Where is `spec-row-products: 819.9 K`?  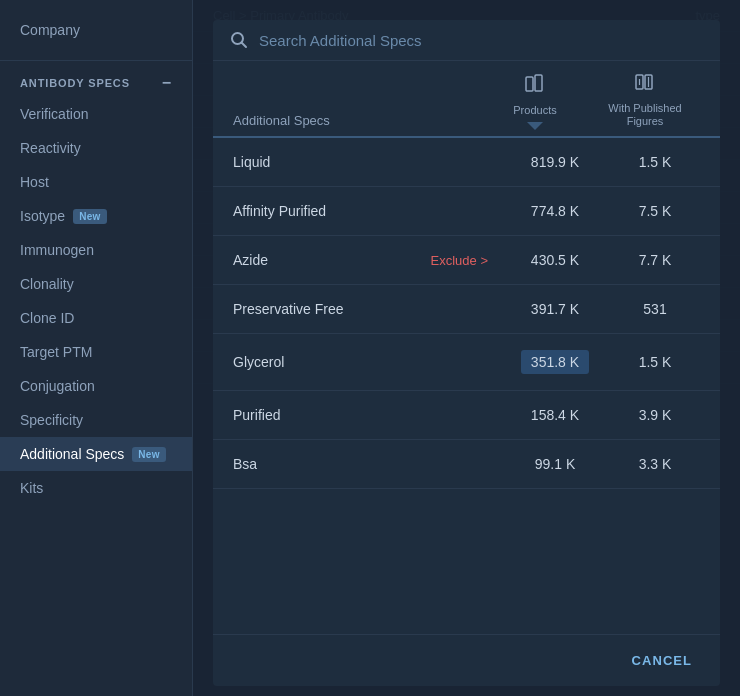 spec-row-products: 819.9 K is located at coordinates (555, 162).